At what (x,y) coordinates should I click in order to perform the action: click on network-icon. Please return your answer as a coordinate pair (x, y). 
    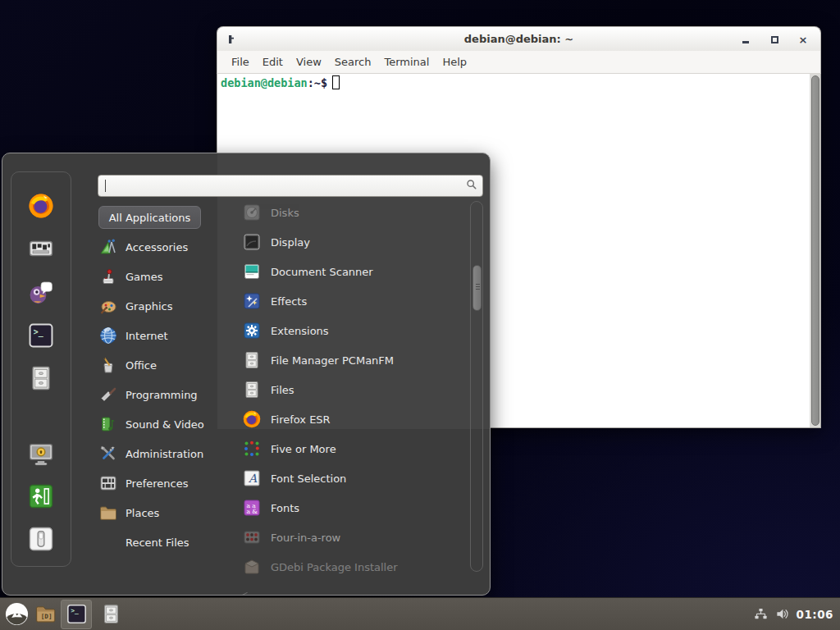
    Looking at the image, I should click on (761, 614).